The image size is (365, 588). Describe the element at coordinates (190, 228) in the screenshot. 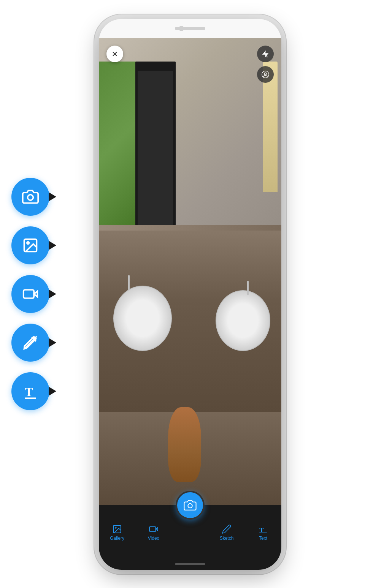

I see `counter-surface` at that location.